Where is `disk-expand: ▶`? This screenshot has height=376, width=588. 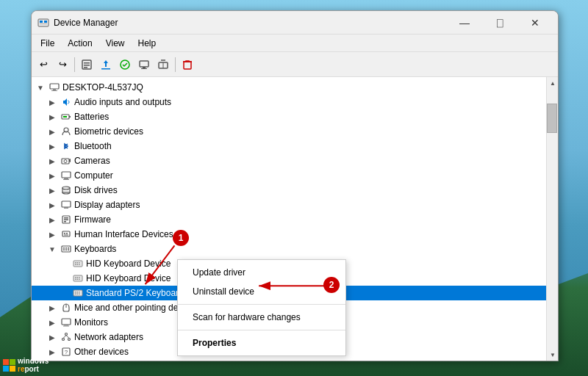
disk-expand: ▶ is located at coordinates (52, 190).